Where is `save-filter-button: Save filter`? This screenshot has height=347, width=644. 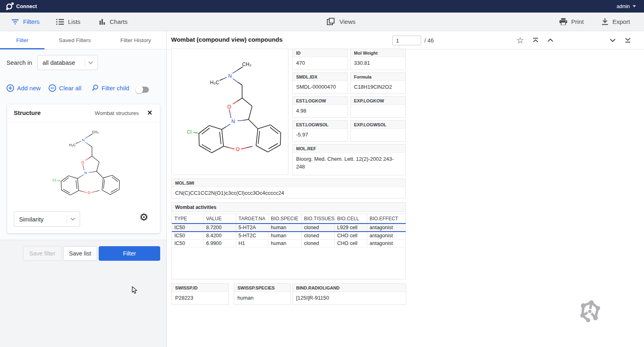
save-filter-button: Save filter is located at coordinates (42, 253).